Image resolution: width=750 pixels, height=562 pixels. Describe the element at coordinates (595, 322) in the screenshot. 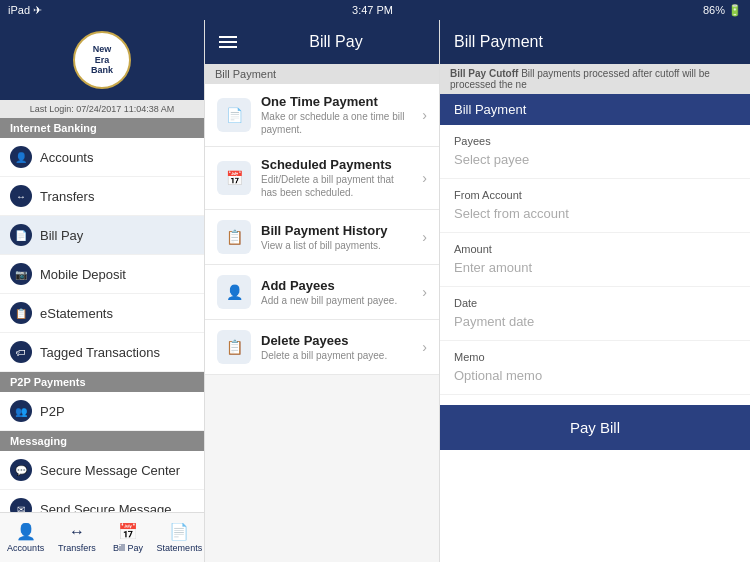

I see `date-input` at that location.